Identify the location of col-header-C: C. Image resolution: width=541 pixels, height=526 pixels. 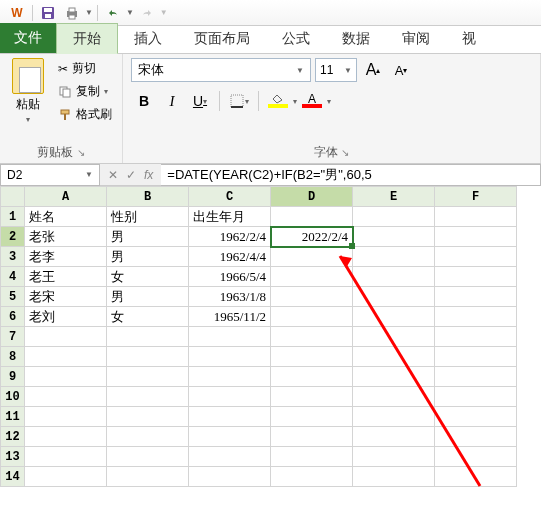
(230, 197).